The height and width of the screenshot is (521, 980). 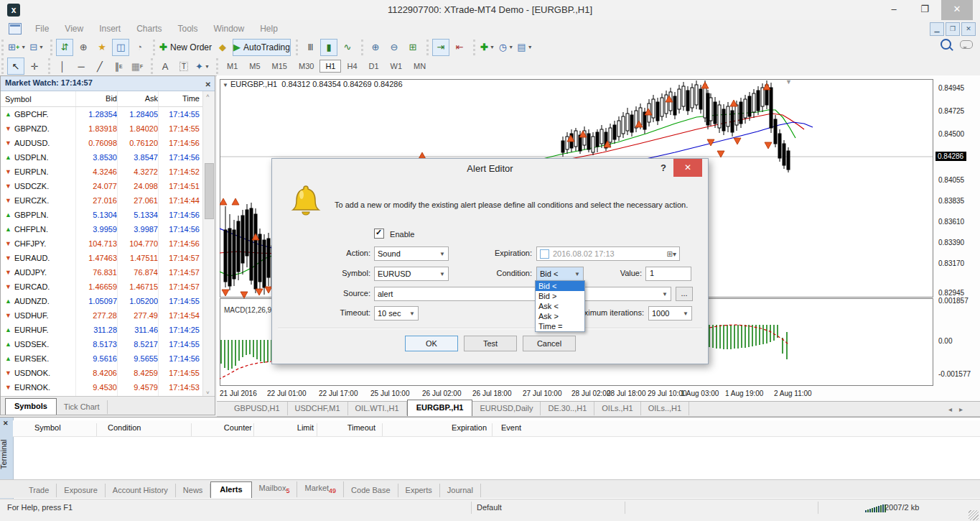 I want to click on market-watch-row: ▼EURAUD.1.474631.4751117:14:57, so click(x=108, y=258).